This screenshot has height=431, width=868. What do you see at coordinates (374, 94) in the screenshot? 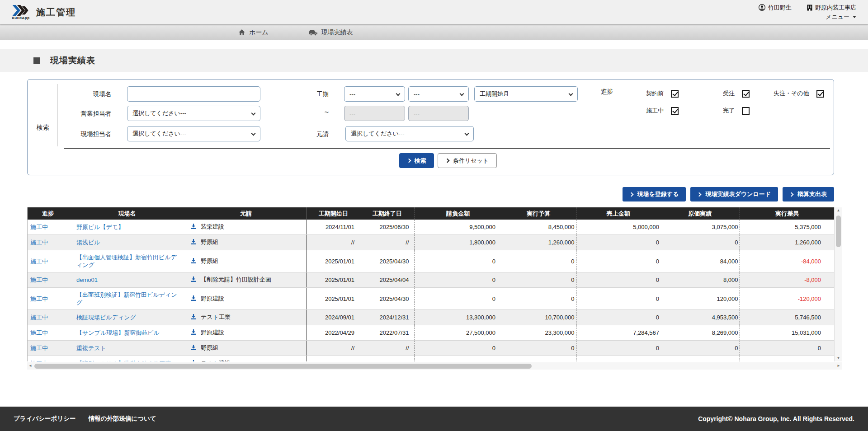
I see `period-from-select: ---` at bounding box center [374, 94].